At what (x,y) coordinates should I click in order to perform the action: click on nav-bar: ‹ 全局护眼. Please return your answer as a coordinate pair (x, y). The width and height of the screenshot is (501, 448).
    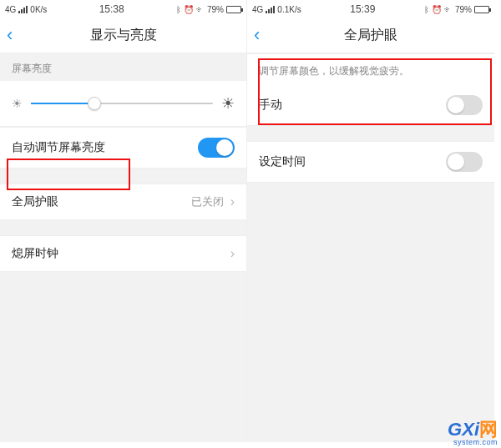
    Looking at the image, I should click on (371, 36).